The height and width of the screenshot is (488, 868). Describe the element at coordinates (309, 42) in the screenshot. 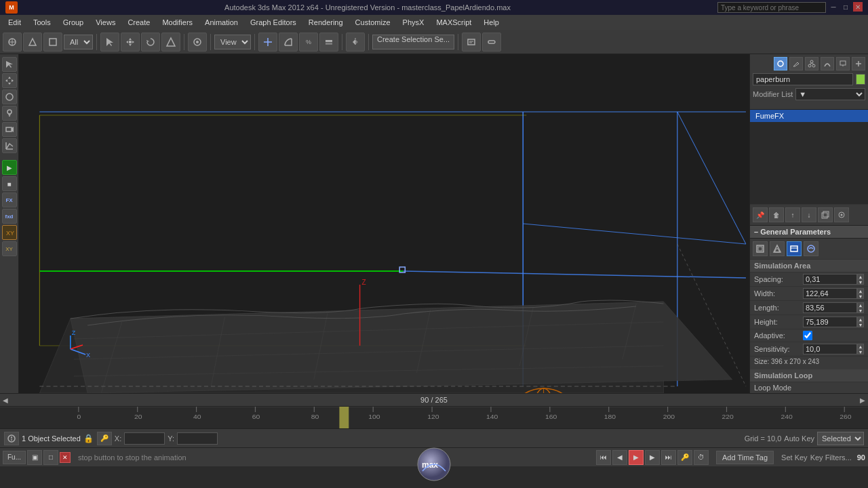

I see `percent-snap-btn: %` at that location.